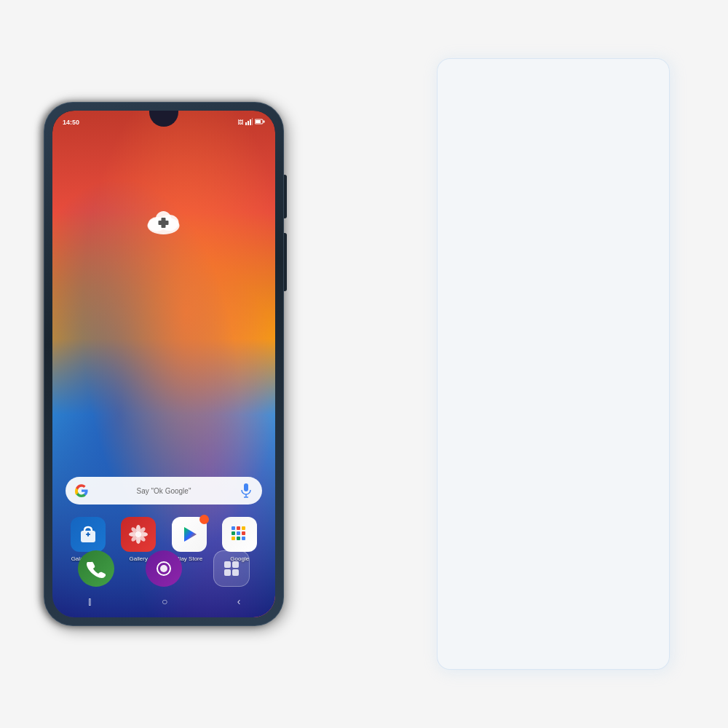 The width and height of the screenshot is (728, 728). What do you see at coordinates (232, 569) in the screenshot?
I see `app-multitasking` at bounding box center [232, 569].